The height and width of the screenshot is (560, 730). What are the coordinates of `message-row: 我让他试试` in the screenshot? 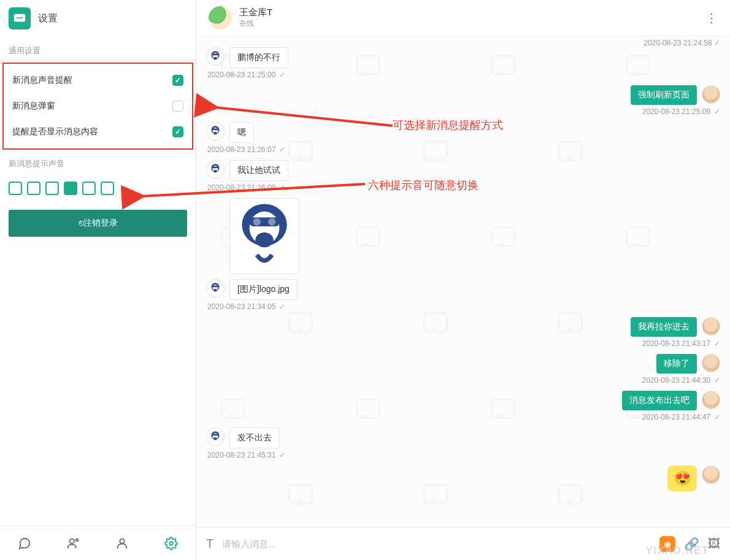 It's located at (463, 171).